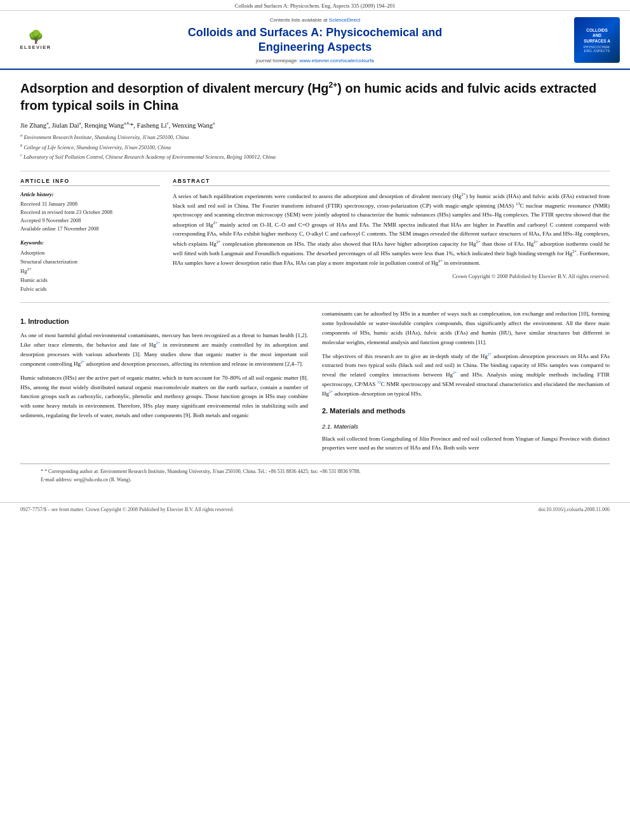  What do you see at coordinates (90, 262) in the screenshot?
I see `keyword-structural: Structural characterization` at bounding box center [90, 262].